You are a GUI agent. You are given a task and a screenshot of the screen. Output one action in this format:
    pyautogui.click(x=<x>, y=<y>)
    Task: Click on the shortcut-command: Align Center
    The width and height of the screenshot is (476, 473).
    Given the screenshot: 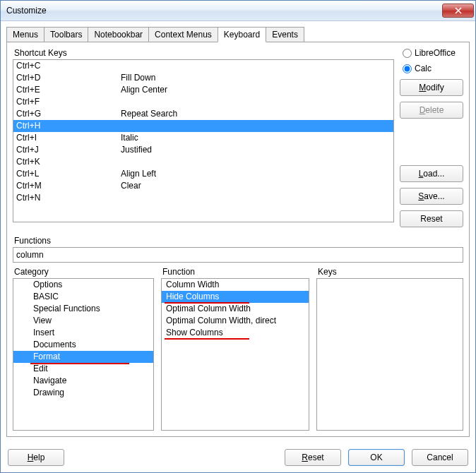 What is the action you would take?
    pyautogui.click(x=256, y=90)
    